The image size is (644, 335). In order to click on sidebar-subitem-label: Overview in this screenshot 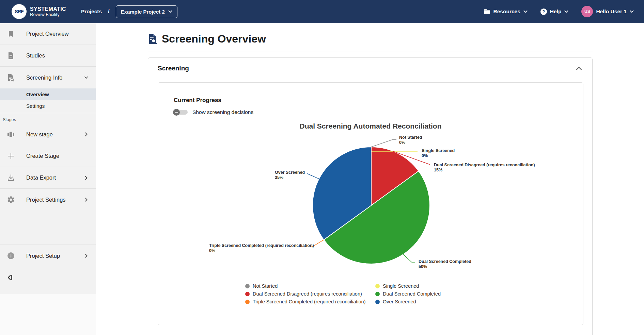, I will do `click(37, 95)`.